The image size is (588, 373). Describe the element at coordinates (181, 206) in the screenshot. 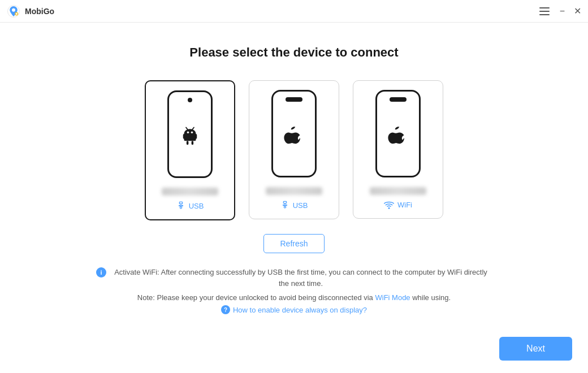

I see `usb-icon` at that location.